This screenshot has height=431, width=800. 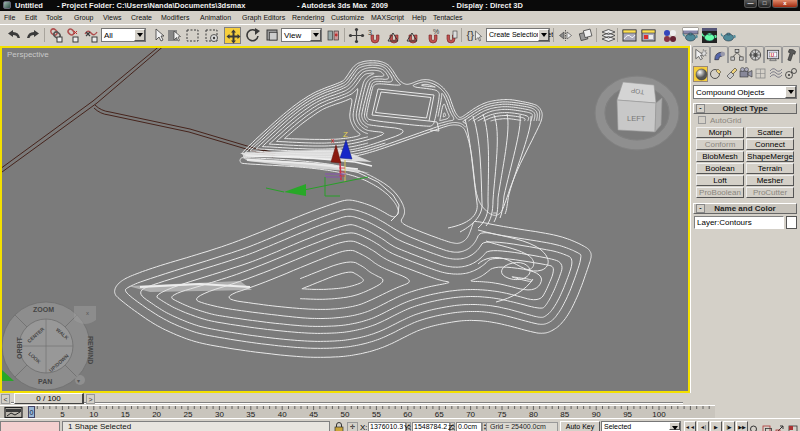 I want to click on svg-text: Z, so click(x=346, y=134).